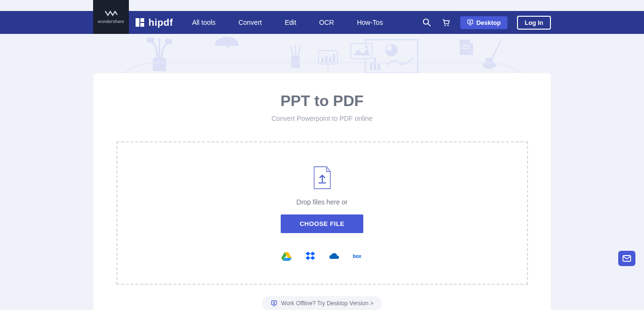 The width and height of the screenshot is (644, 310). What do you see at coordinates (111, 14) in the screenshot?
I see `wondershare-icon` at bounding box center [111, 14].